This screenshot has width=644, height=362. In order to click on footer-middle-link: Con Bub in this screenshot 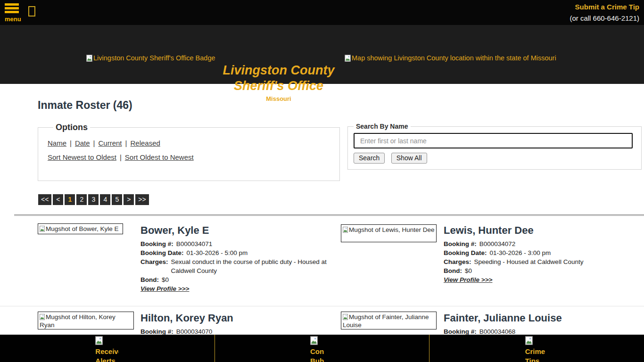, I will do `click(322, 348)`.